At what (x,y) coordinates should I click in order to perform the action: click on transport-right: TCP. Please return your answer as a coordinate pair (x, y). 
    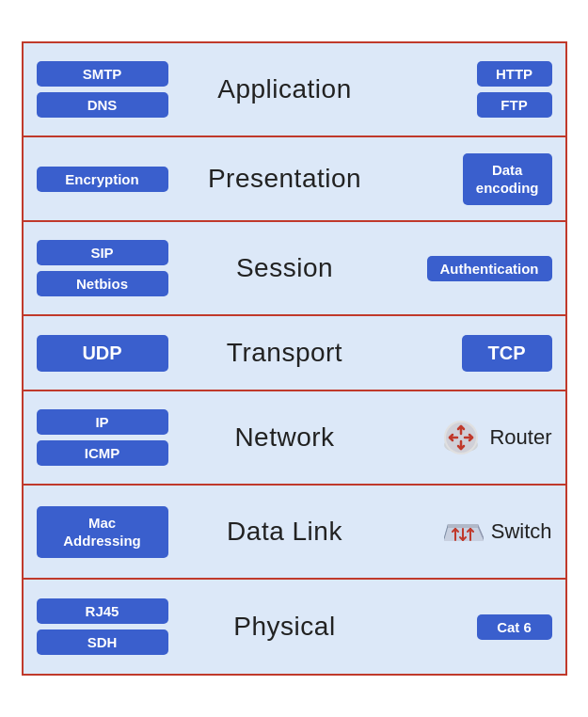
    Looking at the image, I should click on (477, 354).